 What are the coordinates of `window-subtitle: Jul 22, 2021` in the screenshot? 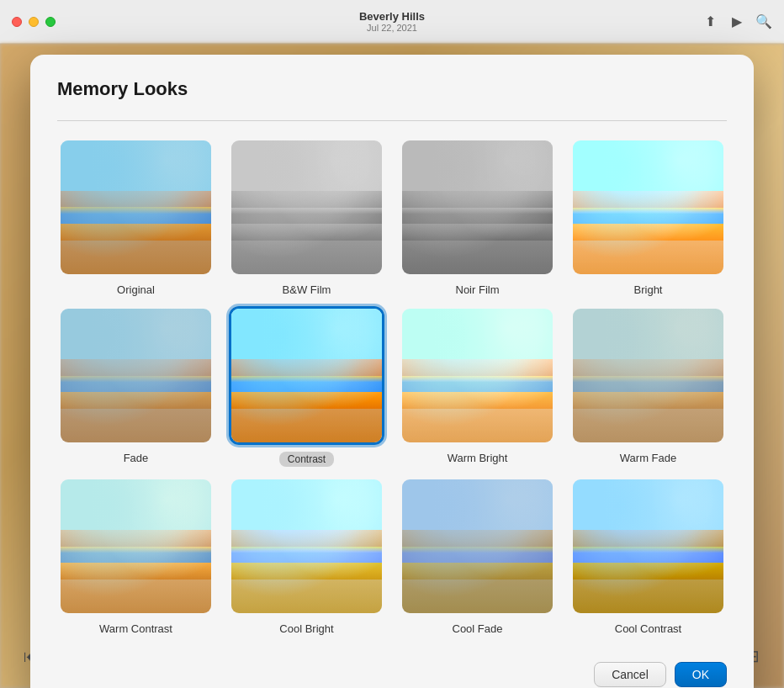 It's located at (392, 28).